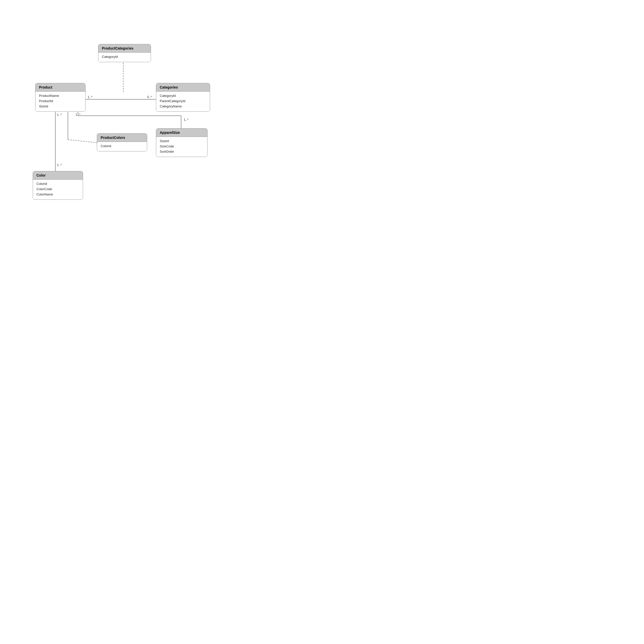  What do you see at coordinates (182, 141) in the screenshot?
I see `field-as-sizeid: SizeId` at bounding box center [182, 141].